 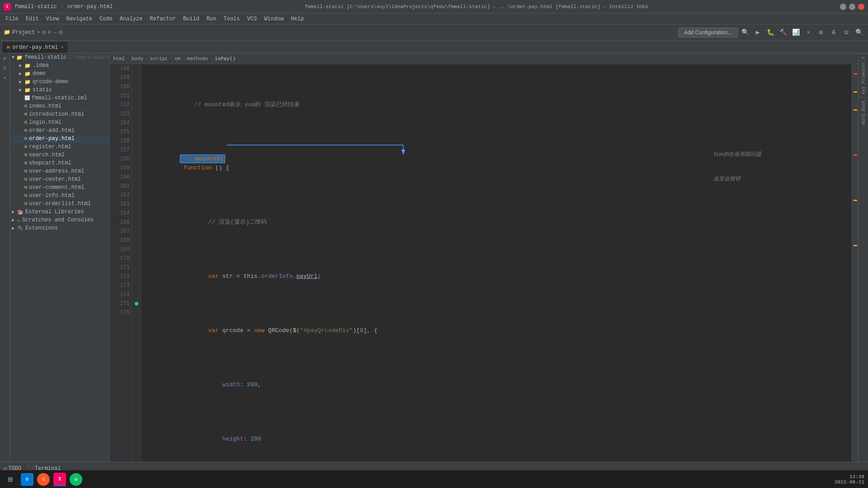 What do you see at coordinates (476, 7) in the screenshot?
I see `title-bar-center: fmmall-static [C:\Users\xuyl\IdeaProject…` at bounding box center [476, 7].